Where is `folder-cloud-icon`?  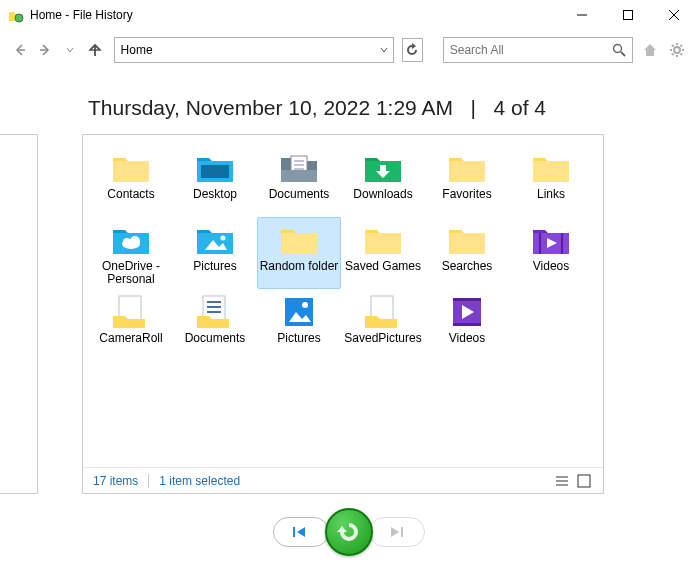 folder-cloud-icon is located at coordinates (131, 240).